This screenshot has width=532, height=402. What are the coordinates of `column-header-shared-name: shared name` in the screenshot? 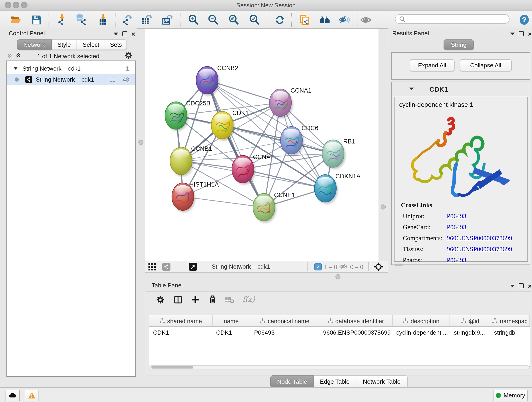 It's located at (181, 321).